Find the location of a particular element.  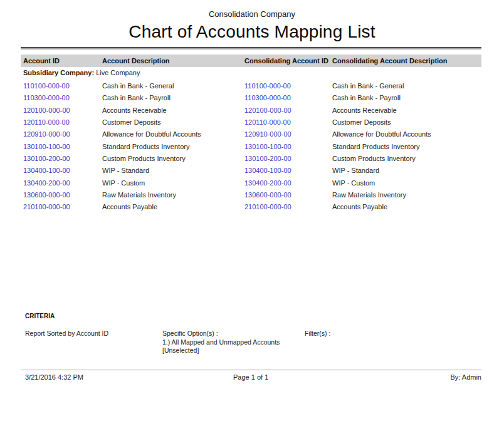

account-id-link: 120910-000-00 is located at coordinates (63, 134).